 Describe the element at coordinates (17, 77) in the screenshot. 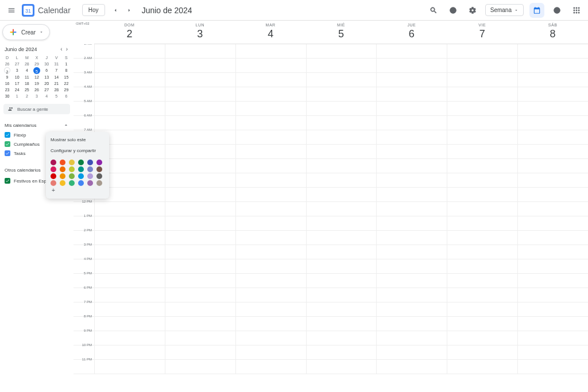

I see `mini-day: 10` at that location.